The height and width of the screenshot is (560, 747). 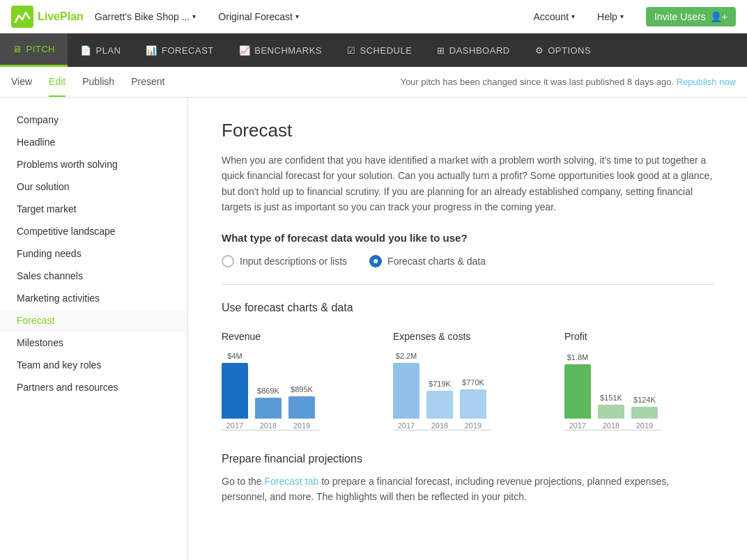 What do you see at coordinates (563, 50) in the screenshot?
I see `tab-options: ⚙ OPTIONS` at bounding box center [563, 50].